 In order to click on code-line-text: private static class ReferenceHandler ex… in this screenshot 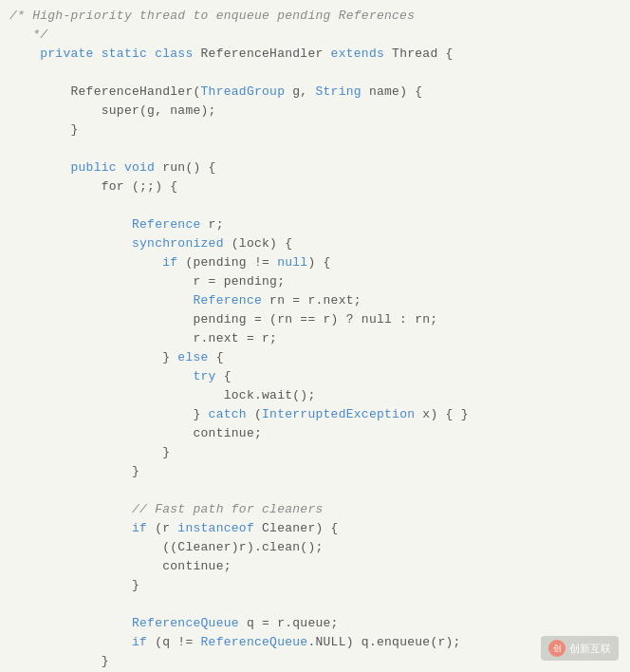, I will do `click(227, 53)`.